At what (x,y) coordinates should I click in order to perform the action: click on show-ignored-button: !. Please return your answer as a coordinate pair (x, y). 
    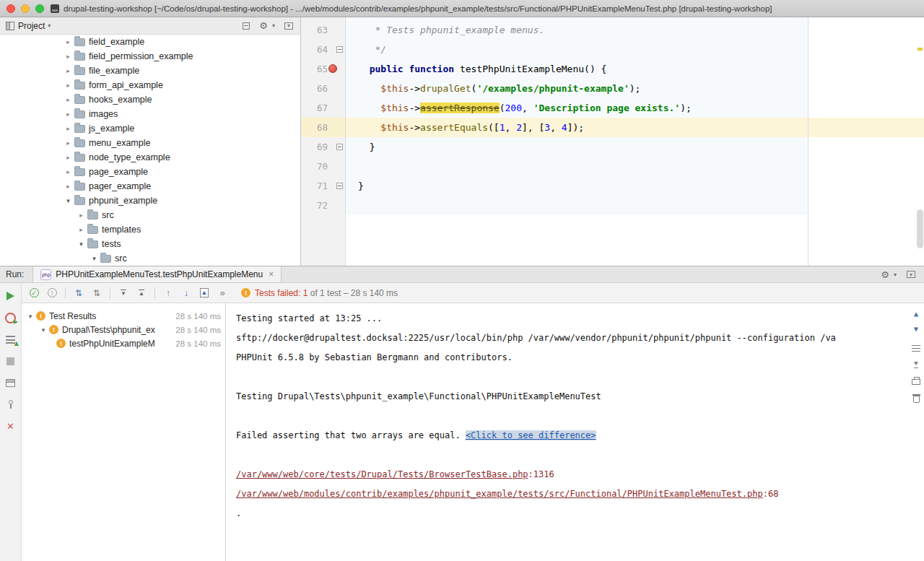
    Looking at the image, I should click on (52, 293).